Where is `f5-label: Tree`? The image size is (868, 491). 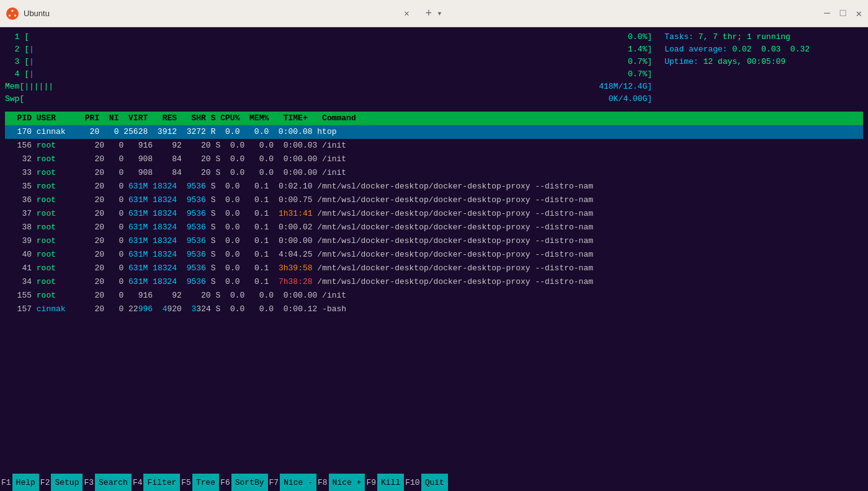
f5-label: Tree is located at coordinates (206, 482).